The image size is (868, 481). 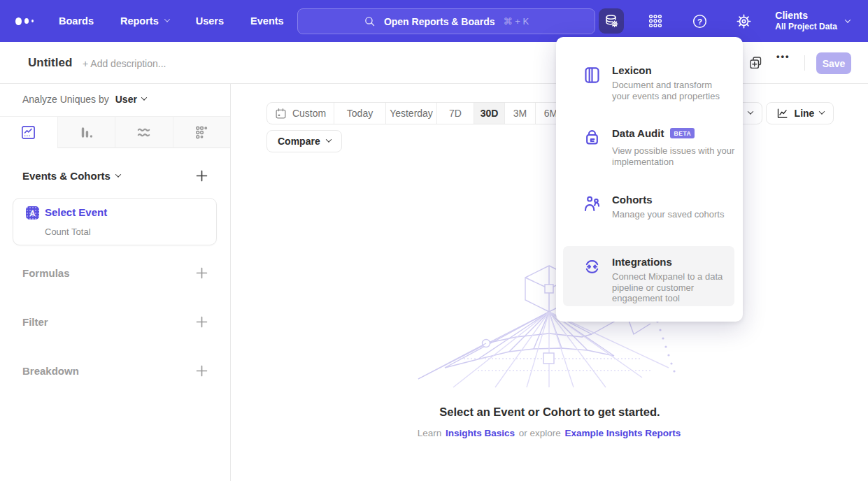 What do you see at coordinates (210, 21) in the screenshot?
I see `nav-users-label: Users` at bounding box center [210, 21].